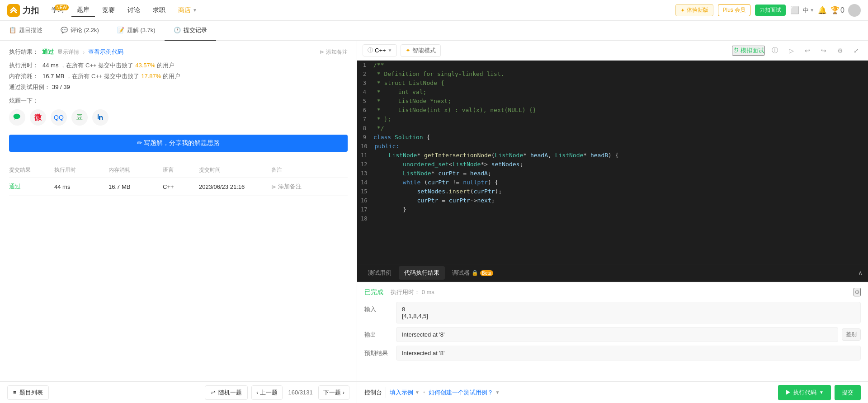 The width and height of the screenshot is (868, 403). Describe the element at coordinates (178, 170) in the screenshot. I see `table-header: 提交结果 执行用时 内存消耗 语言 提交时间 备注` at that location.